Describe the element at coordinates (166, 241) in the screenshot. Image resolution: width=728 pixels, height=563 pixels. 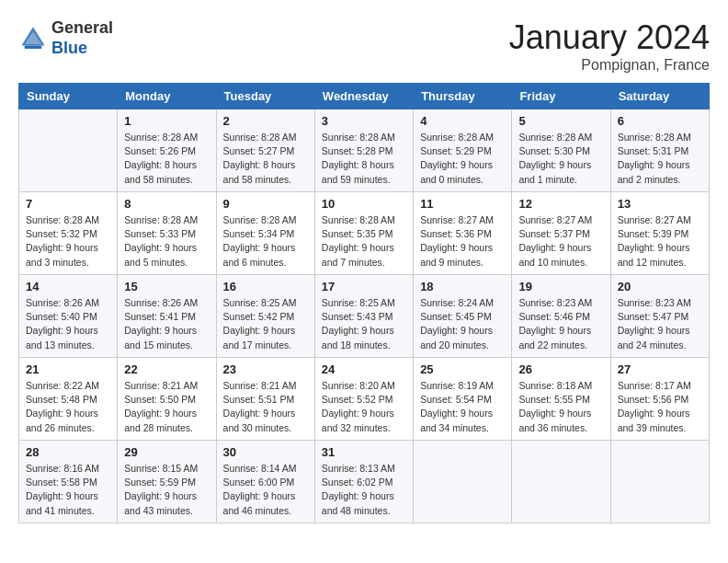
I see `cell-info: Sunrise: 8:28 AMSunset: 5:33 PMDaylight:…` at that location.